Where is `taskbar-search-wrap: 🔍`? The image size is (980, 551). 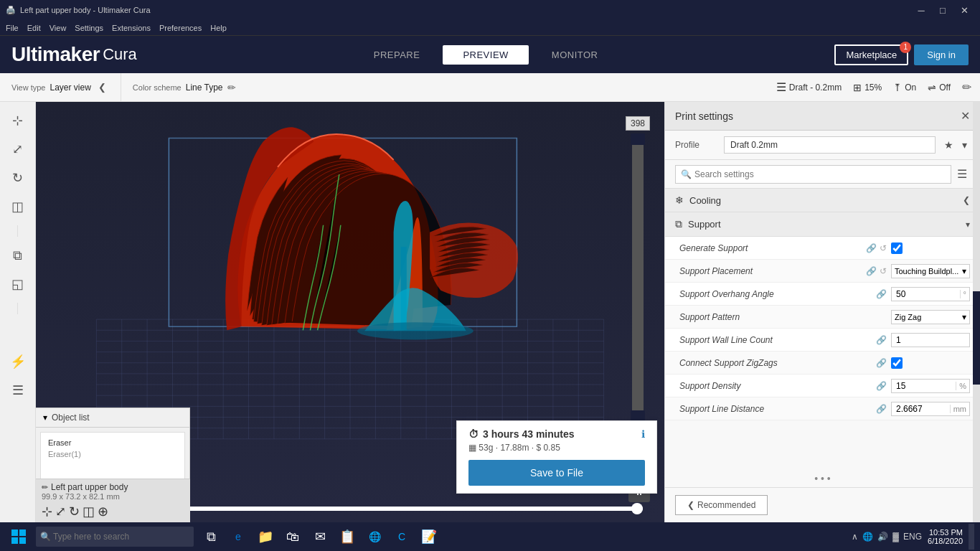 taskbar-search-wrap: 🔍 is located at coordinates (115, 537).